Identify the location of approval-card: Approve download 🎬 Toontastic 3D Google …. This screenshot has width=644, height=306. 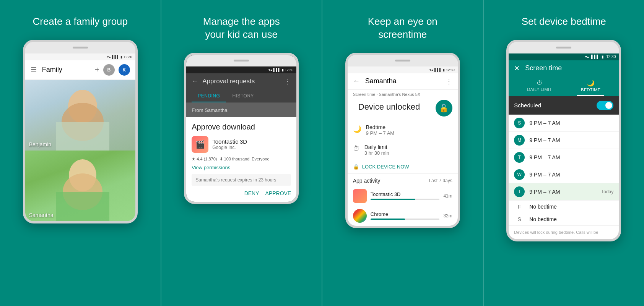
(241, 160).